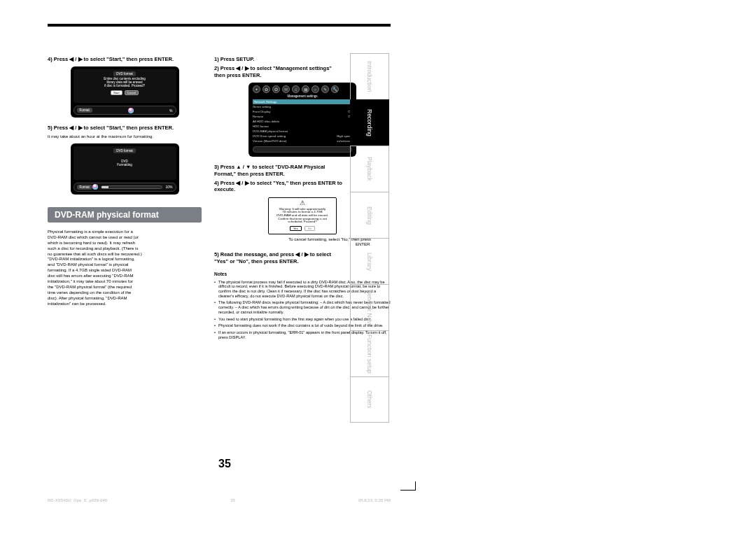 The image size is (756, 536). Describe the element at coordinates (335, 90) in the screenshot. I see `wrench-icon: 🔧` at that location.